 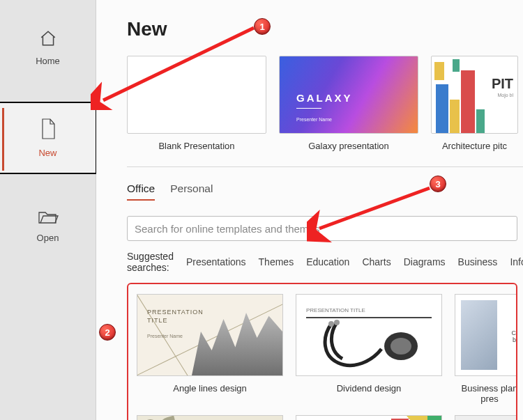 I want to click on thumb-title: PIT, so click(x=502, y=84).